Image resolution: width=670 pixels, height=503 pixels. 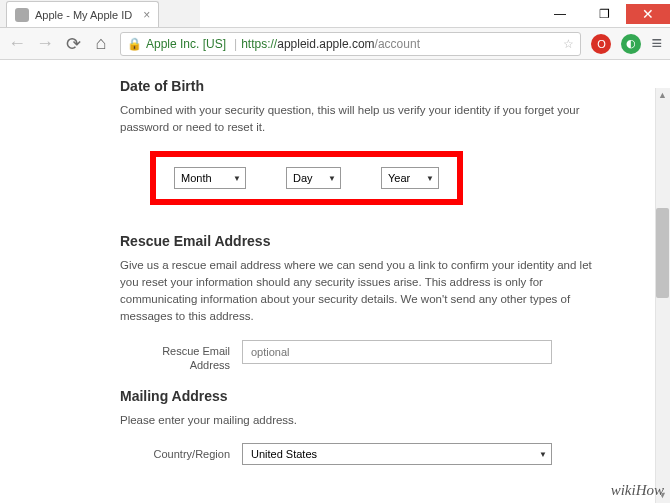 What do you see at coordinates (398, 44) in the screenshot?
I see `url-path: /account` at bounding box center [398, 44].